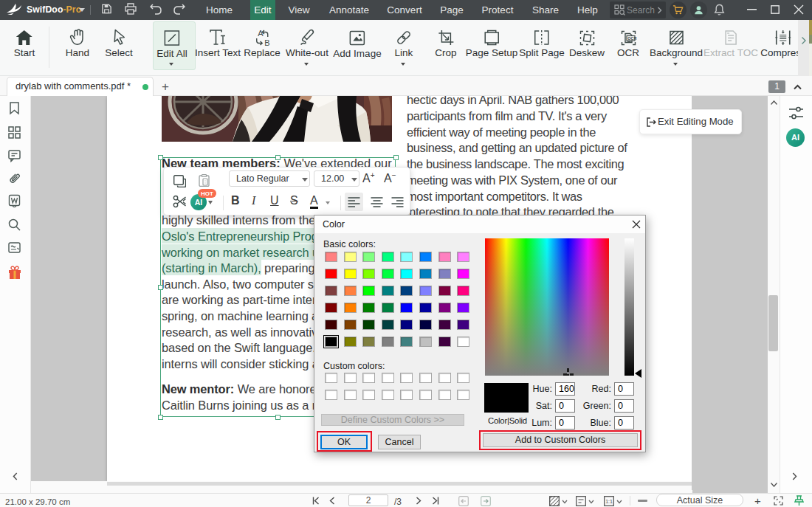 Image resolution: width=812 pixels, height=507 pixels. What do you see at coordinates (632, 38) in the screenshot?
I see `svg-text: OCR` at bounding box center [632, 38].